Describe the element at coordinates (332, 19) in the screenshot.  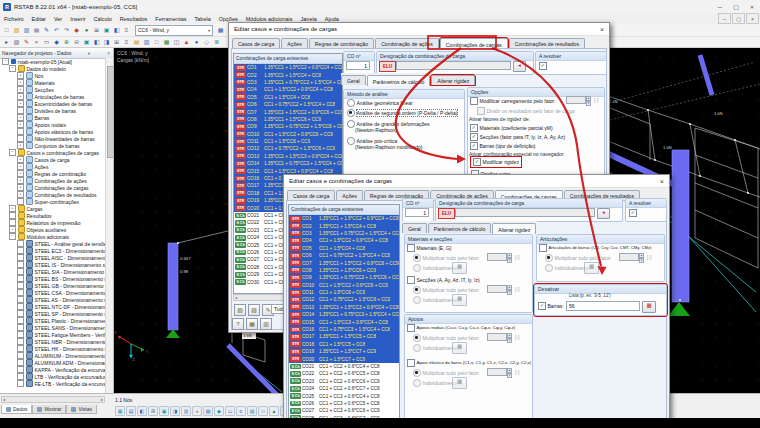
I see `menu-item: Ajuda` at that location.